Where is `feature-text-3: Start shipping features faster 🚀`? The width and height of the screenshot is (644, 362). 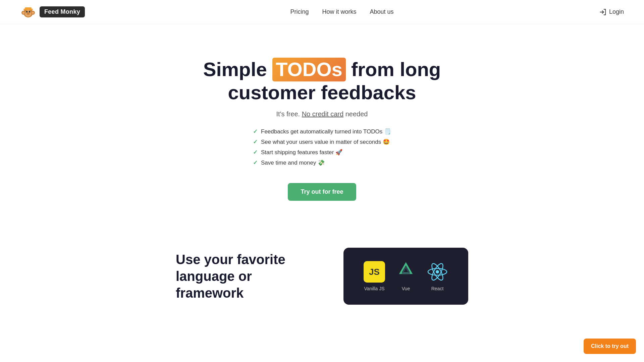
feature-text-3: Start shipping features faster 🚀 is located at coordinates (302, 152).